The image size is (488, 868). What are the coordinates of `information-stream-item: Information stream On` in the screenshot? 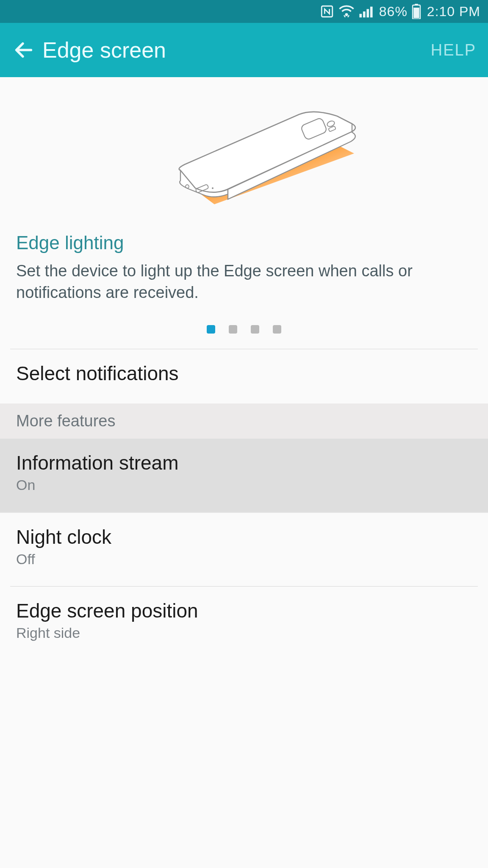 It's located at (244, 476).